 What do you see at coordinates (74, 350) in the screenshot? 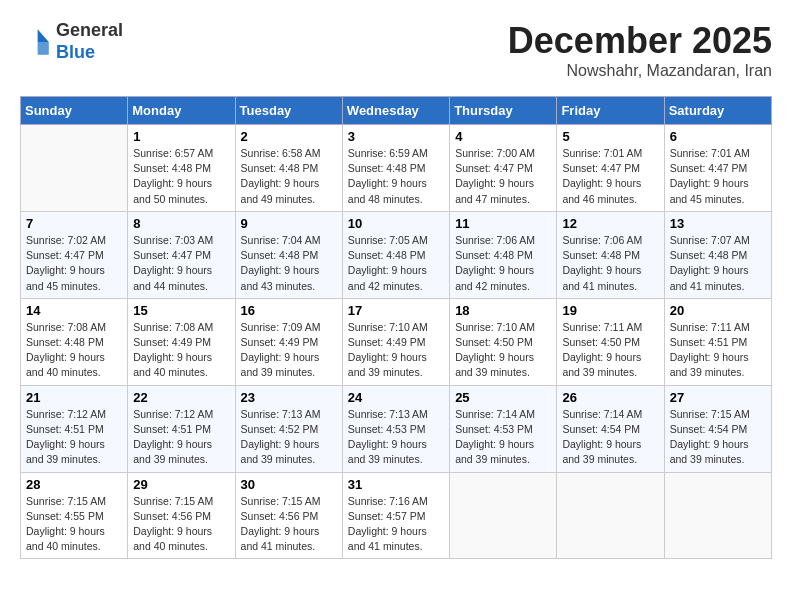
I see `day-info: Sunrise: 7:08 AM Sunset: 4:48 PM Dayligh…` at bounding box center [74, 350].